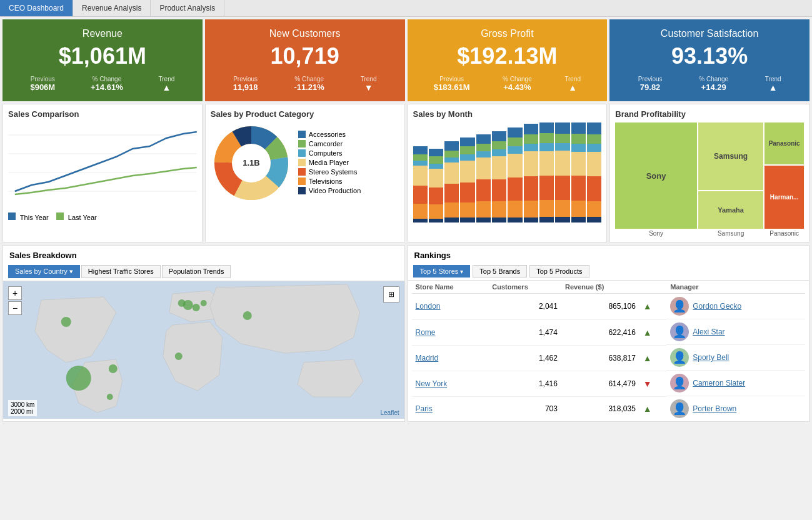  Describe the element at coordinates (196, 271) in the screenshot. I see `map-tab-population: Population Trends` at that location.